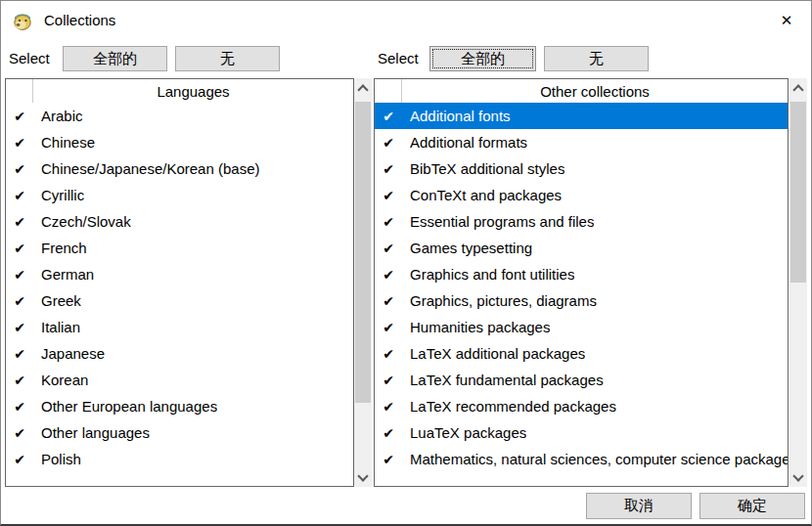 The height and width of the screenshot is (526, 812). What do you see at coordinates (180, 168) in the screenshot?
I see `list-item: ✔Chinese/Japanese/Korean (base)` at bounding box center [180, 168].